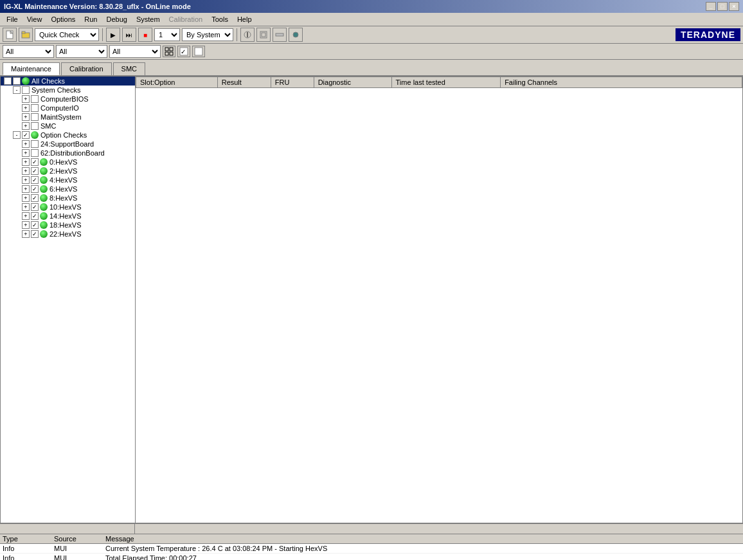  Describe the element at coordinates (177, 82) in the screenshot. I see `col-slot-option: Slot:Option` at that location.